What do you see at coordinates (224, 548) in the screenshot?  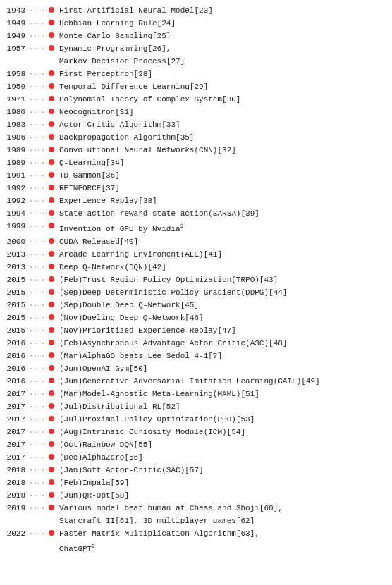 I see `continuation-text: ChatGPT2` at bounding box center [224, 548].